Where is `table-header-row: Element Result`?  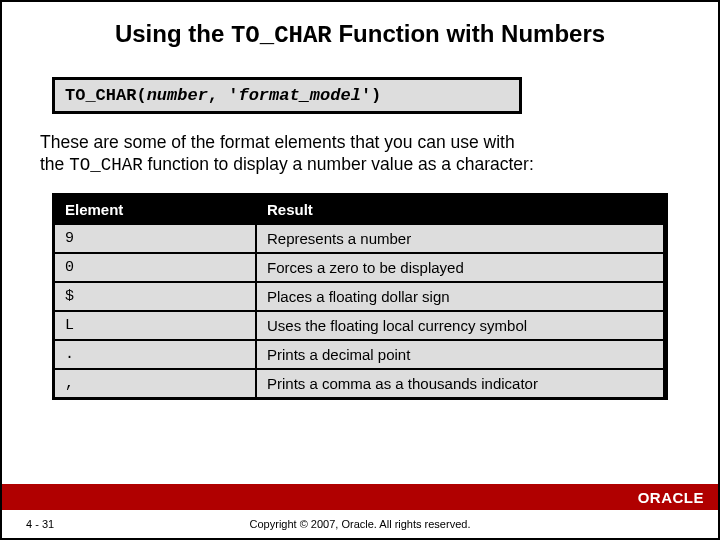
table-header-row: Element Result is located at coordinates (360, 210).